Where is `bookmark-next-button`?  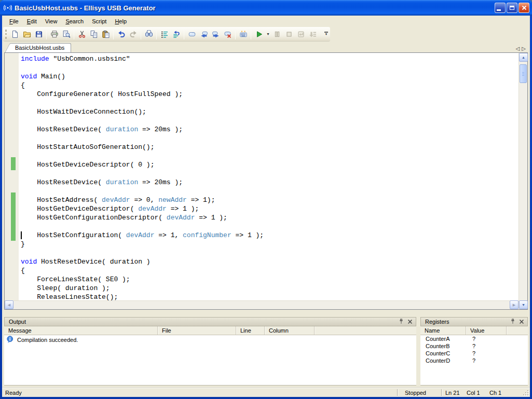
bookmark-next-button is located at coordinates (216, 34).